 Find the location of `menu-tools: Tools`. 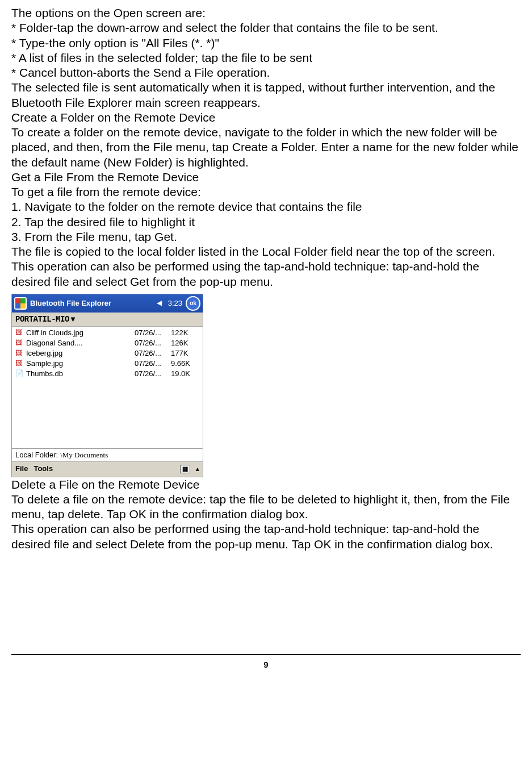

menu-tools: Tools is located at coordinates (43, 469).